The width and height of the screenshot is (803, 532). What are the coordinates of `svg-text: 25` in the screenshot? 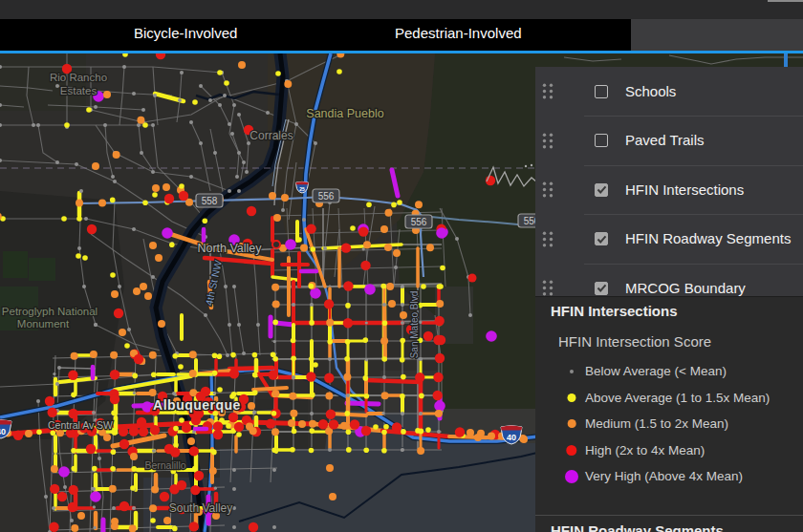 It's located at (302, 189).